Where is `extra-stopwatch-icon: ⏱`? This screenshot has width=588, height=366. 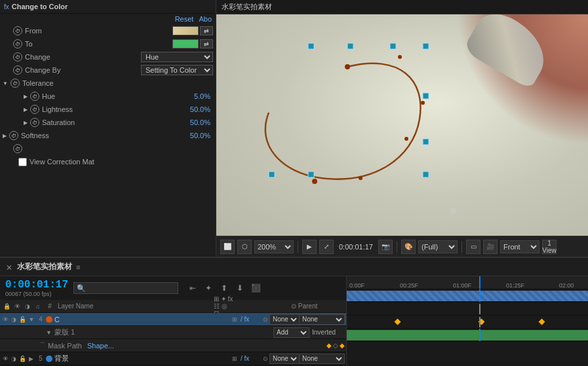
extra-stopwatch-icon: ⏱ is located at coordinates (18, 149).